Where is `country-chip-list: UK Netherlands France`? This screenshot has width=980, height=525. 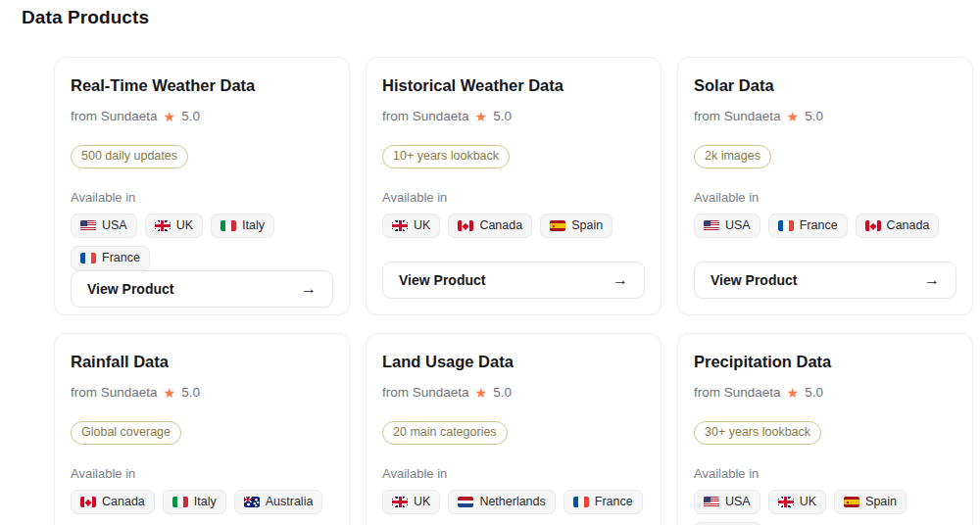 country-chip-list: UK Netherlands France is located at coordinates (514, 501).